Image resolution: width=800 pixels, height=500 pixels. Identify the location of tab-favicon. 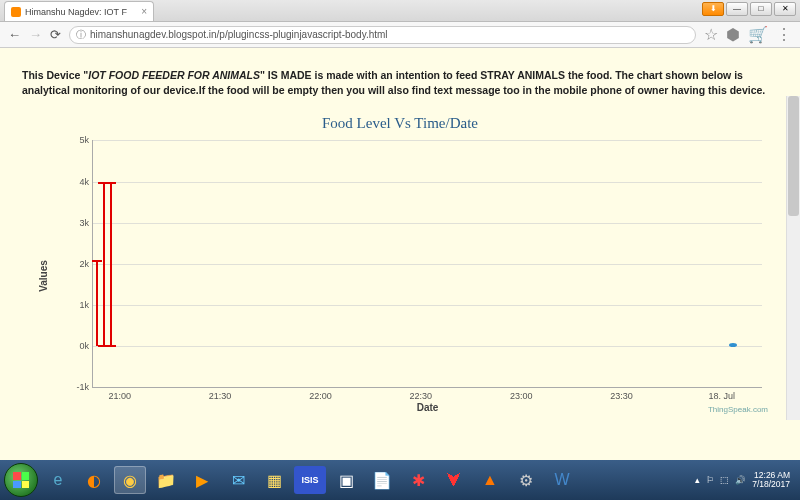
(16, 12).